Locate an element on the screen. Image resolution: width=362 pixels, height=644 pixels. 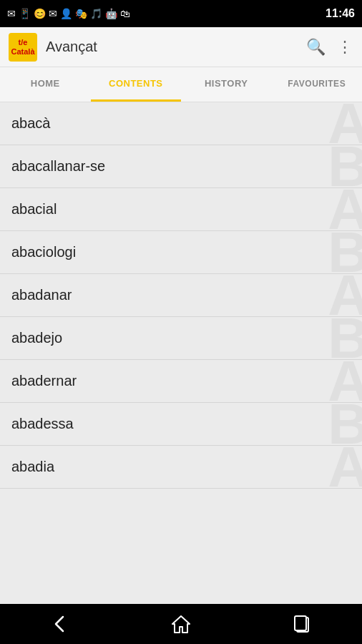
list-item: abadernar is located at coordinates (181, 381).